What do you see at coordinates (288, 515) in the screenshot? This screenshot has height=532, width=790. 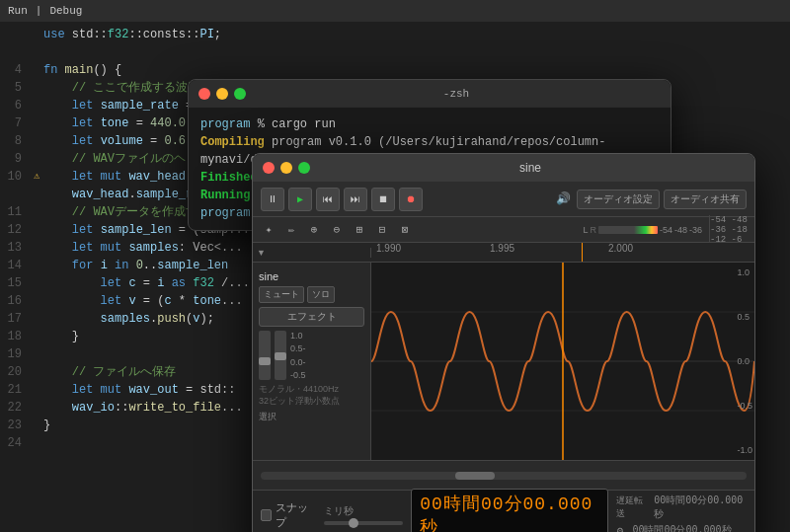 I see `snap-control: スナップ` at bounding box center [288, 515].